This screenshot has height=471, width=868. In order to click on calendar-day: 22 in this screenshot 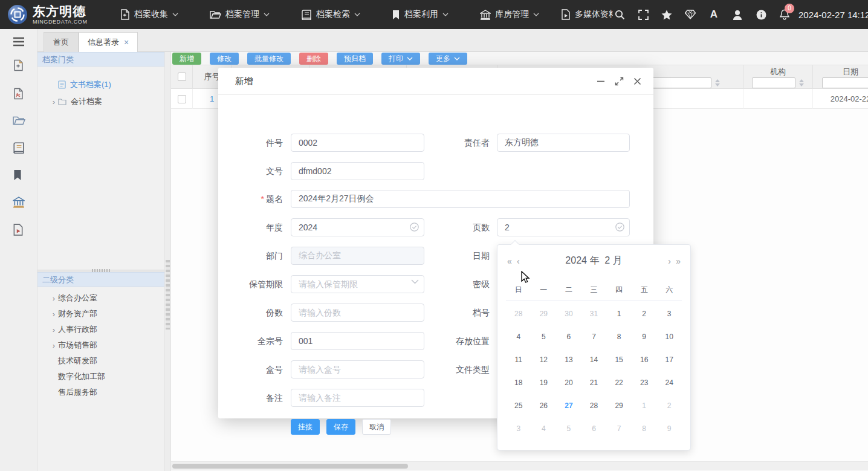, I will do `click(619, 383)`.